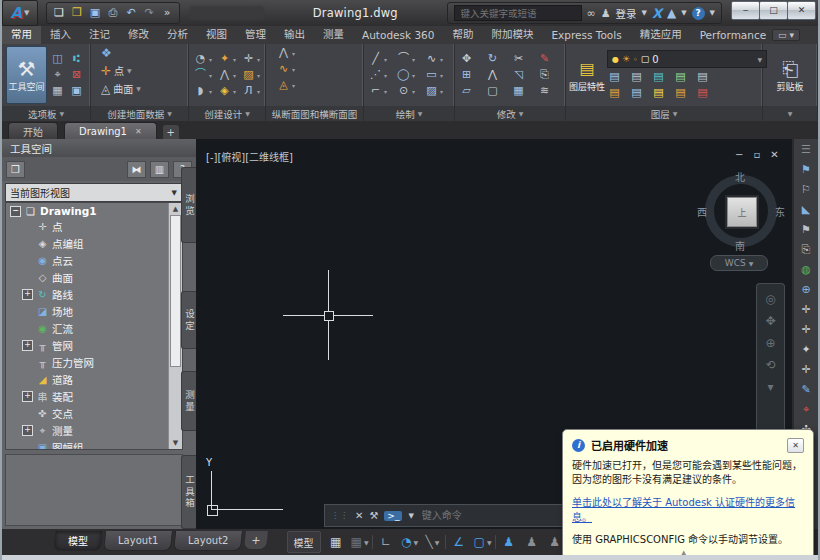  Describe the element at coordinates (806, 310) in the screenshot. I see `create-point-icon: ✛` at that location.